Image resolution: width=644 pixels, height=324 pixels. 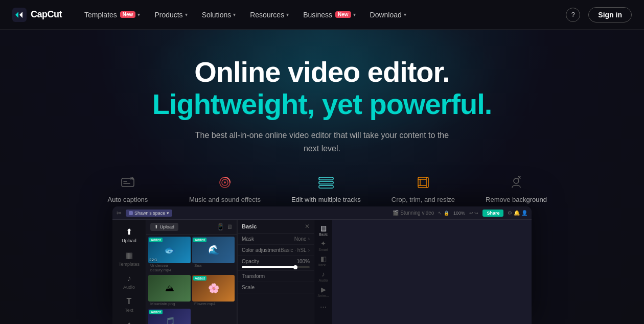 I want to click on media-thumb-2: ⛰, so click(x=170, y=288).